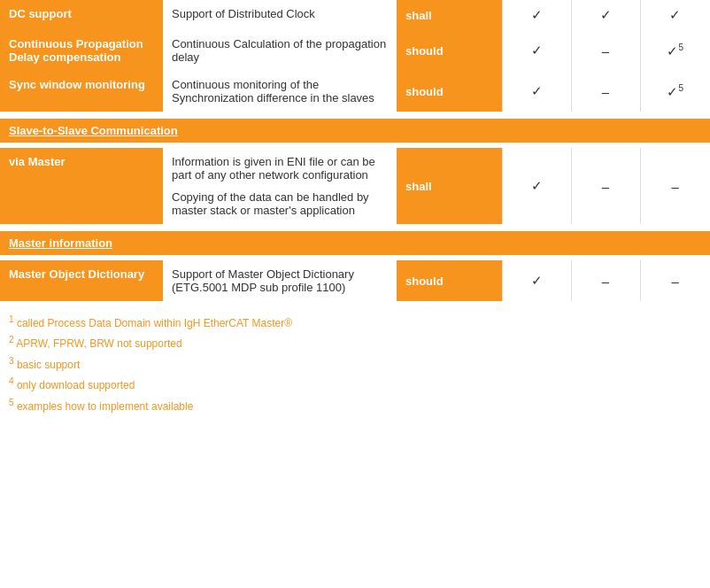 The width and height of the screenshot is (710, 588). Describe the element at coordinates (280, 186) in the screenshot. I see `description-cell: Information is given in ENI file or can …` at that location.